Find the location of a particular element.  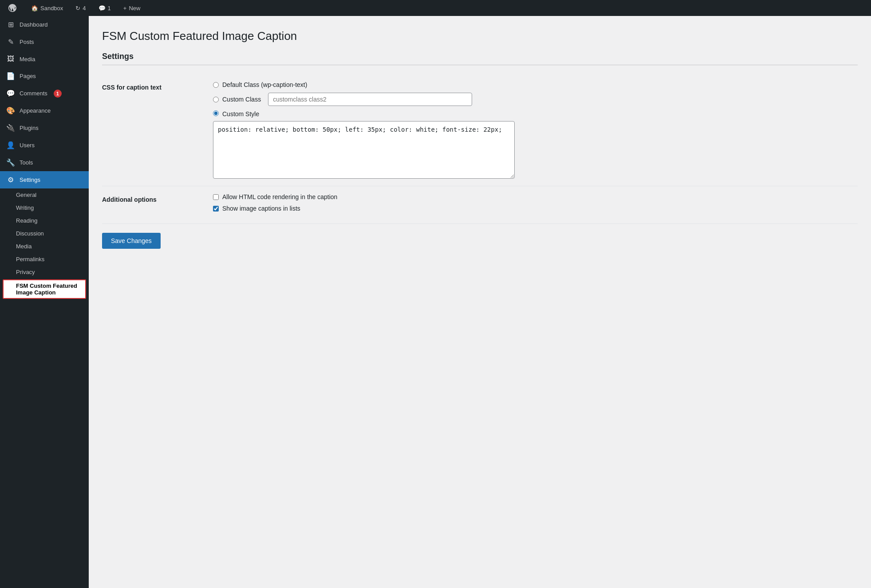

show-captions-option: Show image captions in lists is located at coordinates (535, 208).